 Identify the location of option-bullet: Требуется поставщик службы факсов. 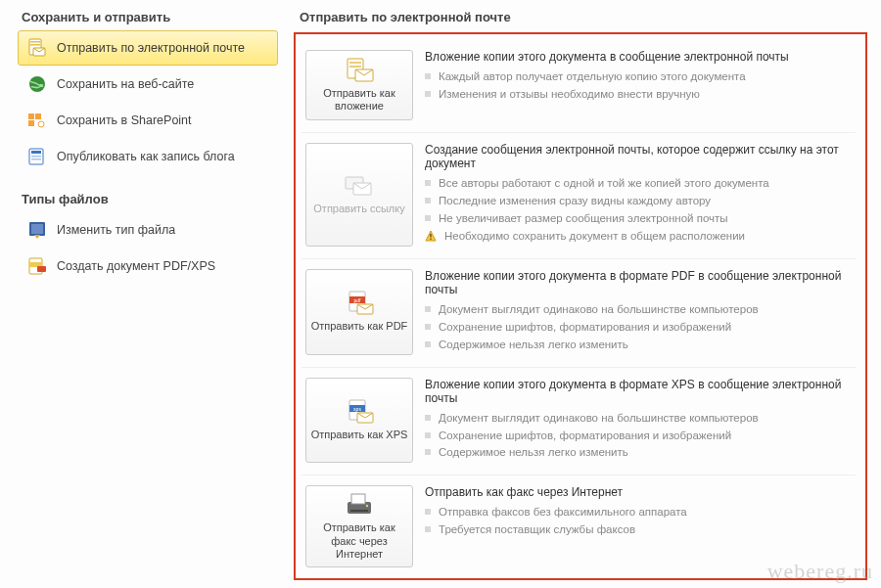
(638, 530).